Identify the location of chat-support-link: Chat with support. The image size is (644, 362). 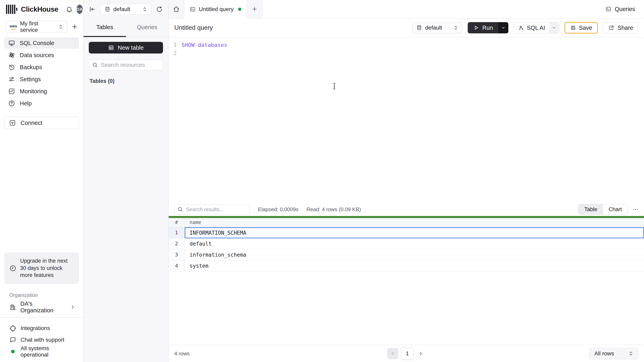
(44, 340).